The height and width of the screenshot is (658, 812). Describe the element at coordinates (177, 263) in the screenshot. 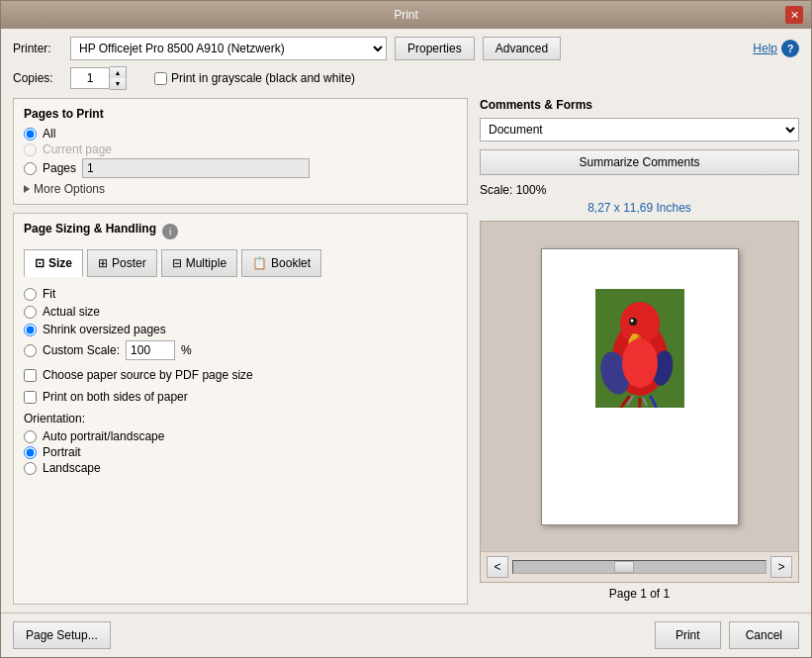

I see `multiple-tab-icon: ⊟` at that location.